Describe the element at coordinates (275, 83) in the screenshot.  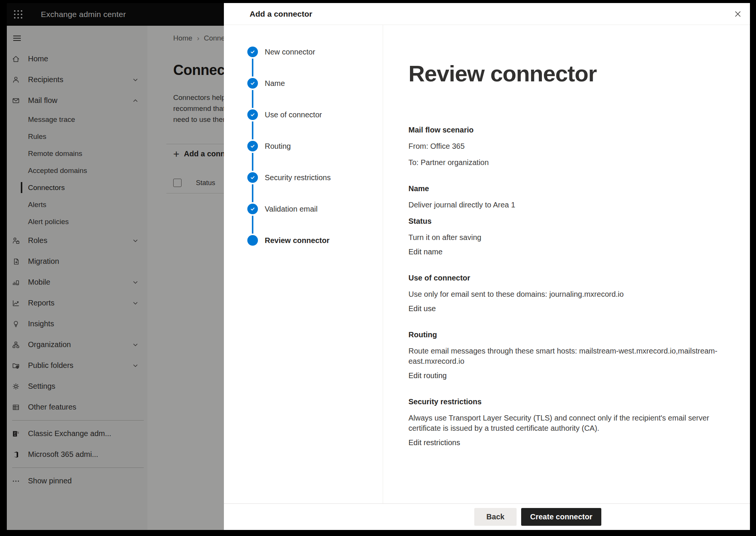
I see `wizard-step-label: Name` at that location.